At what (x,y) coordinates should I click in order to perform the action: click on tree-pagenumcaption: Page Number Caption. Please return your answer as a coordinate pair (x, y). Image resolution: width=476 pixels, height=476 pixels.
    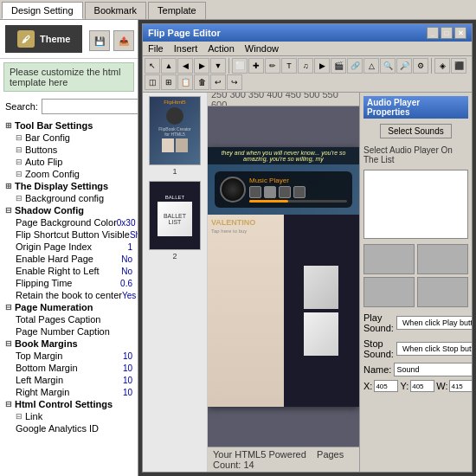
    Looking at the image, I should click on (69, 331).